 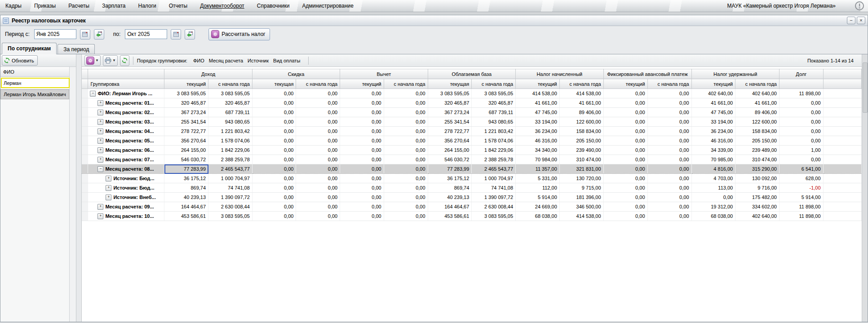 What do you see at coordinates (186, 131) in the screenshot?
I see `value-cell: 278 722,77` at bounding box center [186, 131].